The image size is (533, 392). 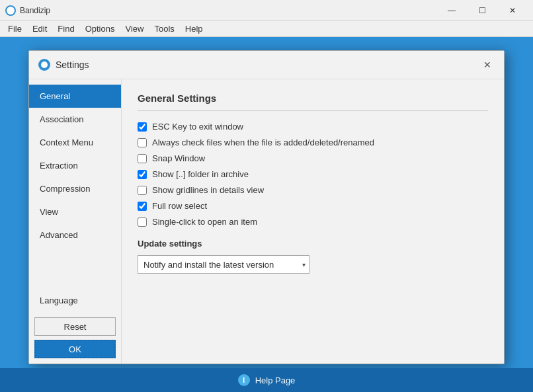 What do you see at coordinates (75, 221) in the screenshot?
I see `sidebar: General Association Context Menu Extract…` at bounding box center [75, 221].